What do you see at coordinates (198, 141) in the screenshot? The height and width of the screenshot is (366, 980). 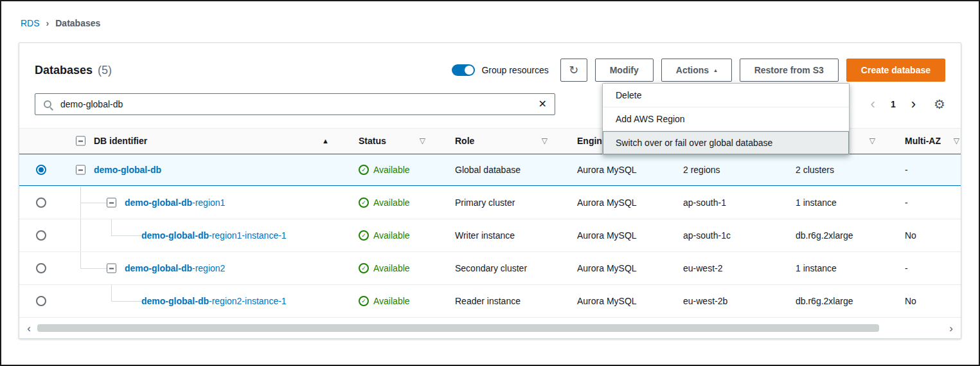 I see `db-identifier-header: DB identifier ▲` at bounding box center [198, 141].